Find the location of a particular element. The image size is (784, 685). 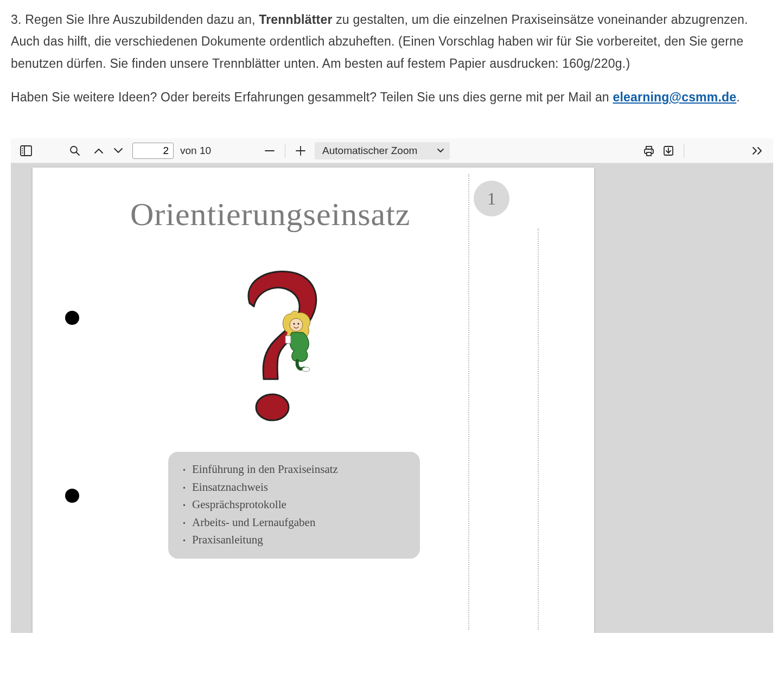

paragraph-contact: Haben Sie weitere Ideen? Oder bereits Er… is located at coordinates (392, 97).